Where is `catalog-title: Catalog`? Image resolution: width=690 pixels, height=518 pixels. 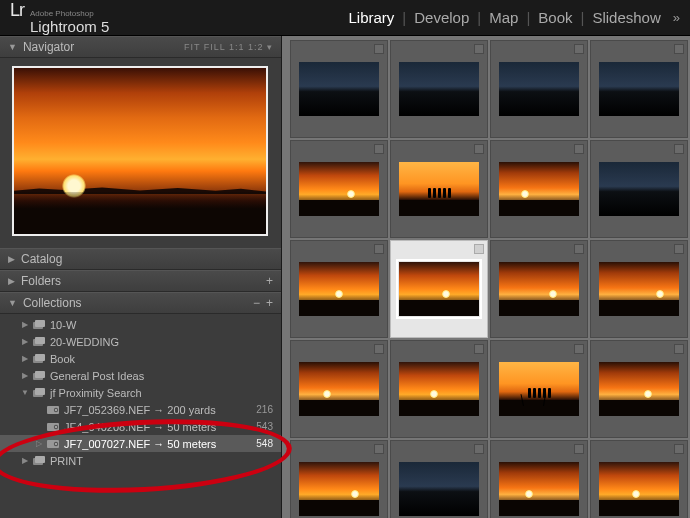
catalog-title: Catalog is located at coordinates (147, 259).